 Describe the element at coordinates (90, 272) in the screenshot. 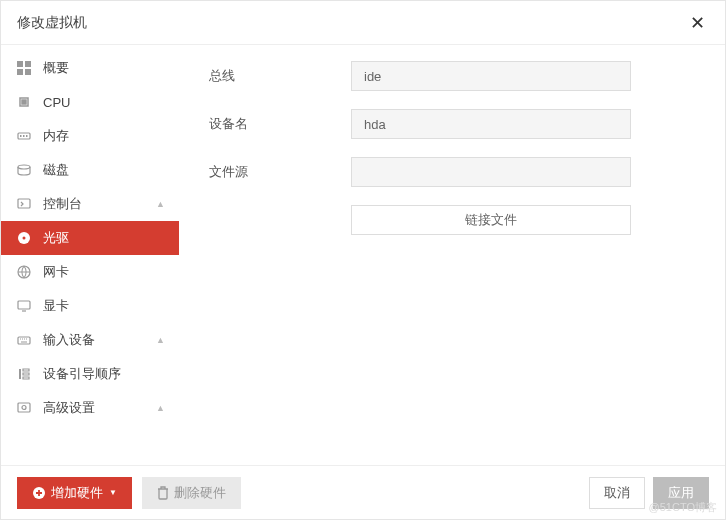

I see `sidebar-item-network: 网卡` at that location.